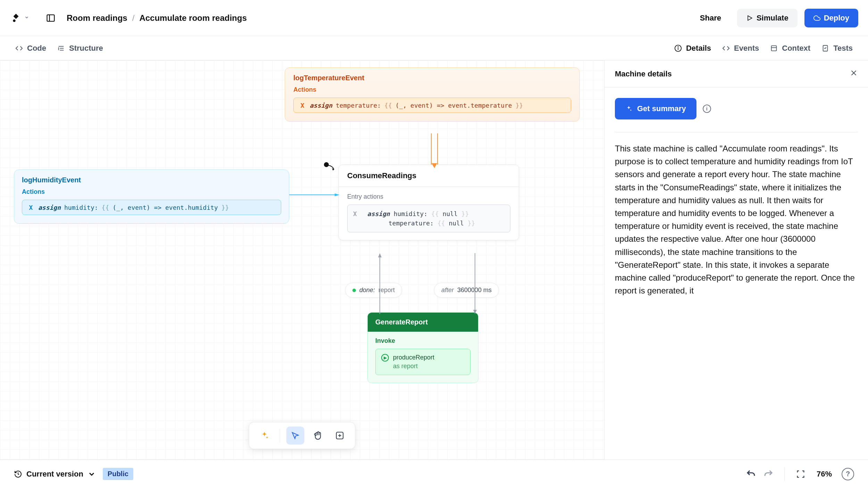 This screenshot has width=868, height=488. What do you see at coordinates (414, 366) in the screenshot?
I see `invoke-sub: as report` at bounding box center [414, 366].